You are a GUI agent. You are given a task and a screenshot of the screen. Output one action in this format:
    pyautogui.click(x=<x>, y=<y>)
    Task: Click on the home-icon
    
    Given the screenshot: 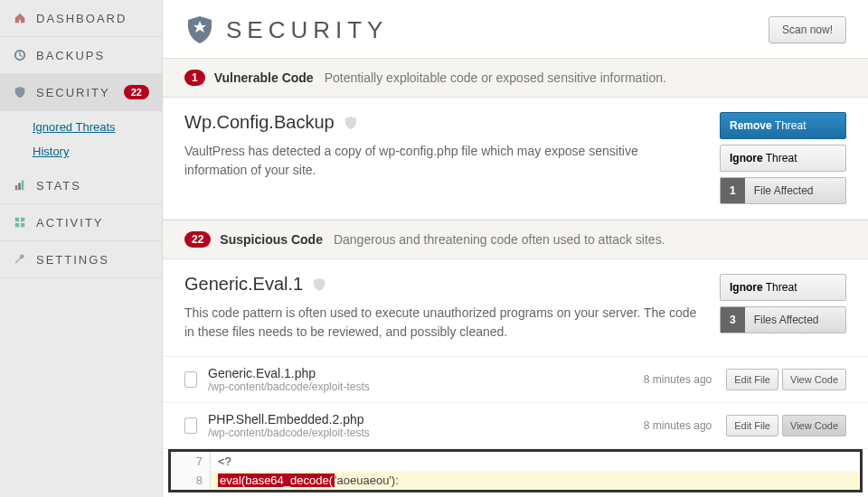 What is the action you would take?
    pyautogui.click(x=20, y=18)
    